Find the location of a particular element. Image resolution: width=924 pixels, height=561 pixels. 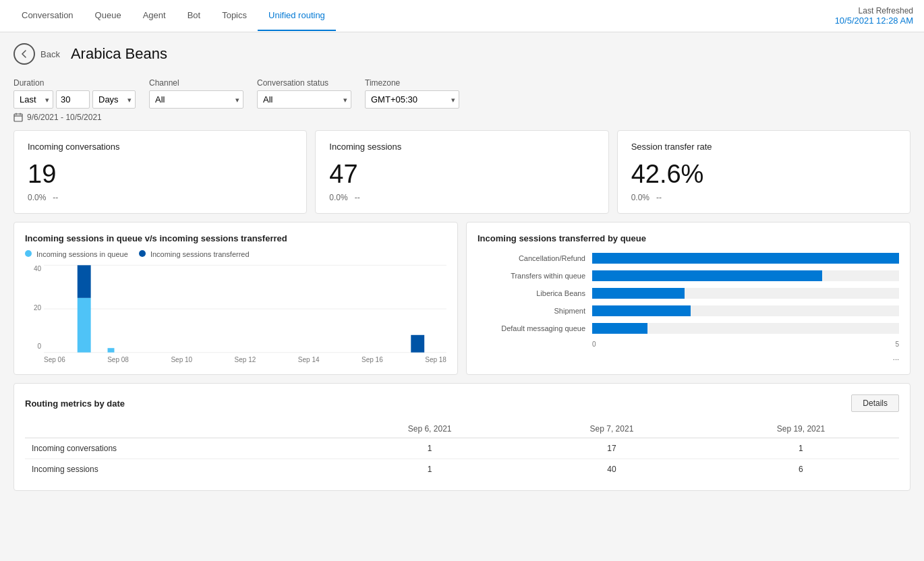

tab-conversation: Conversation is located at coordinates (47, 16).